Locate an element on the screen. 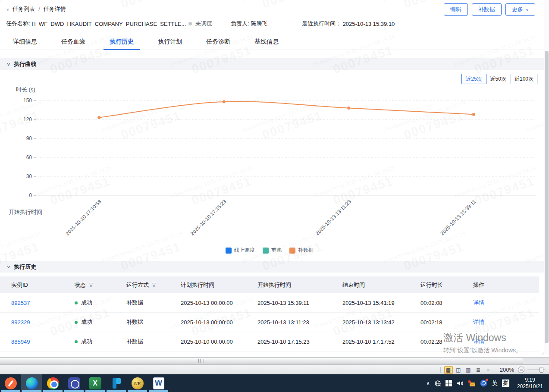 The height and width of the screenshot is (392, 549). svg-text: 0 is located at coordinates (30, 195).